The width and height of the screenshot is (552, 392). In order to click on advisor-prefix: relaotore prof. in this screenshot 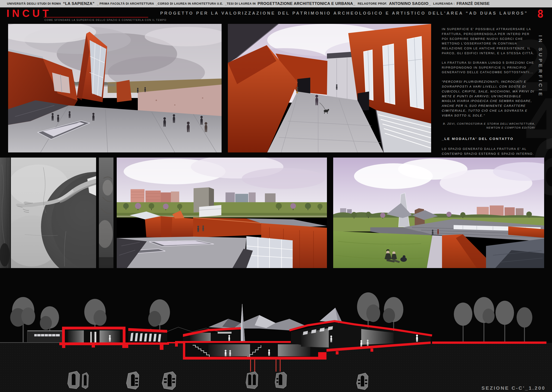, I will do `click(373, 4)`.